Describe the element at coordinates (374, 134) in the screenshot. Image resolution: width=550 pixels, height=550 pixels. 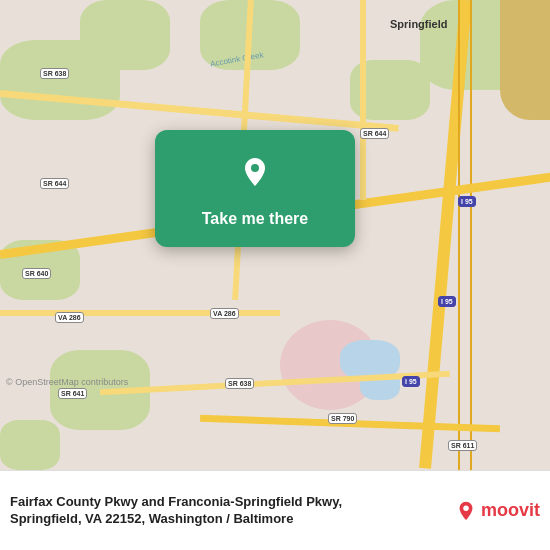
I see `shield-sr644-right: SR 644` at that location.